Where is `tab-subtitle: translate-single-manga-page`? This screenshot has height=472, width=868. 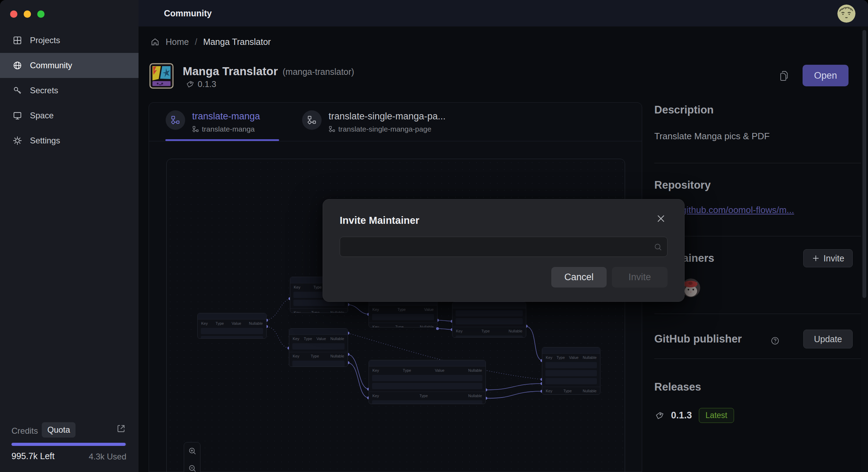 tab-subtitle: translate-single-manga-page is located at coordinates (380, 129).